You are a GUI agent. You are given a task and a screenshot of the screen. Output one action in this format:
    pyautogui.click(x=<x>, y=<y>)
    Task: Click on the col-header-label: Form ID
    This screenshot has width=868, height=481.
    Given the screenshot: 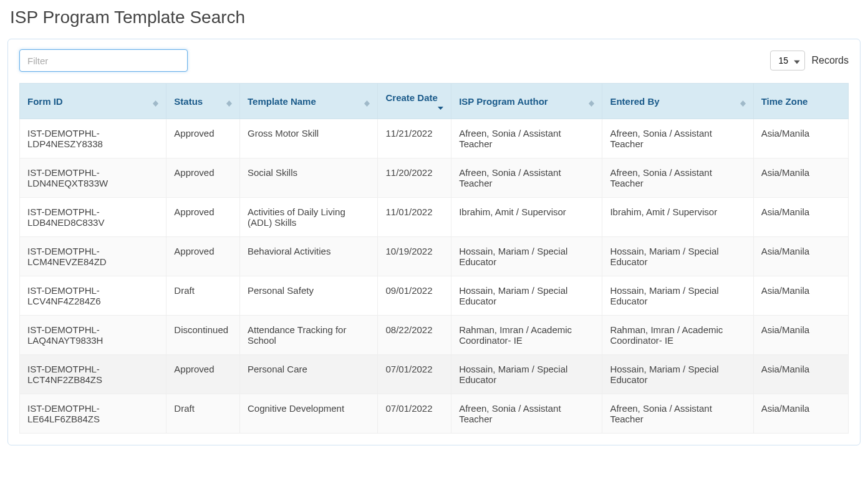 What is the action you would take?
    pyautogui.click(x=45, y=101)
    